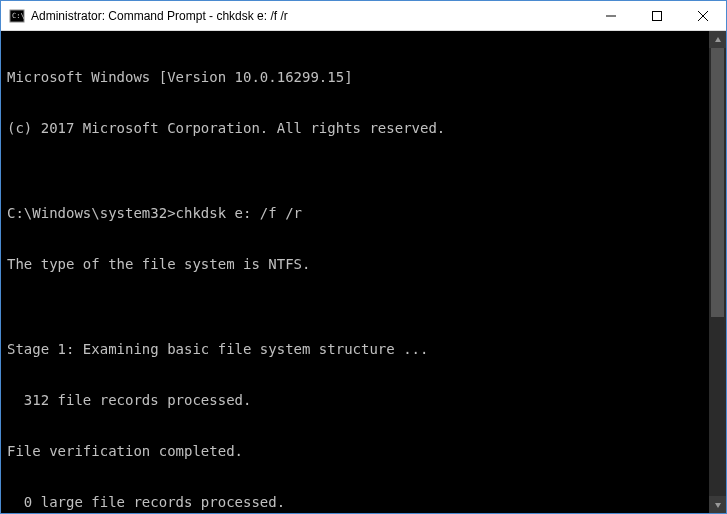 Image resolution: width=727 pixels, height=514 pixels. Describe the element at coordinates (611, 16) in the screenshot. I see `minimize-button` at that location.